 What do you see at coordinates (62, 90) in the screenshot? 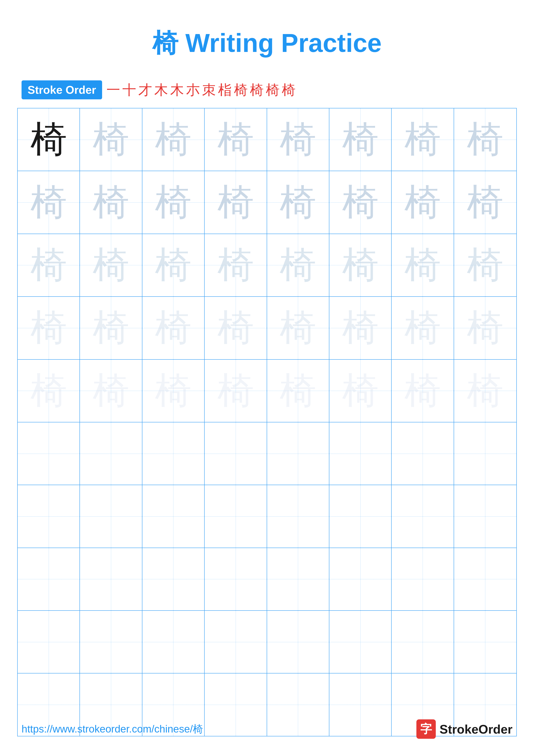
I see `stroke-order-badge: Stroke Order` at bounding box center [62, 90].